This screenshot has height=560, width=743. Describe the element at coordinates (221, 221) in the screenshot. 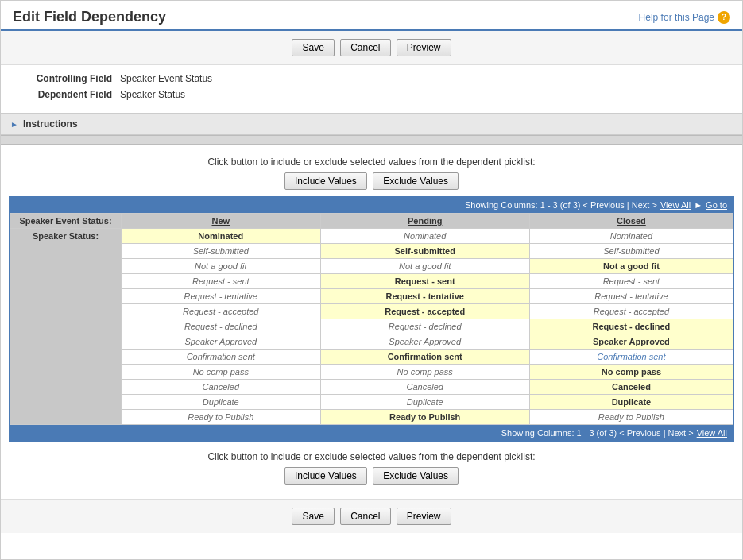

I see `col-header-new: New` at that location.